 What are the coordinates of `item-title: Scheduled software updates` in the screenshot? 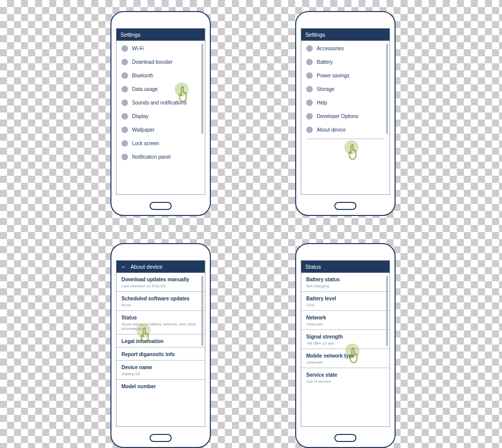 It's located at (161, 298).